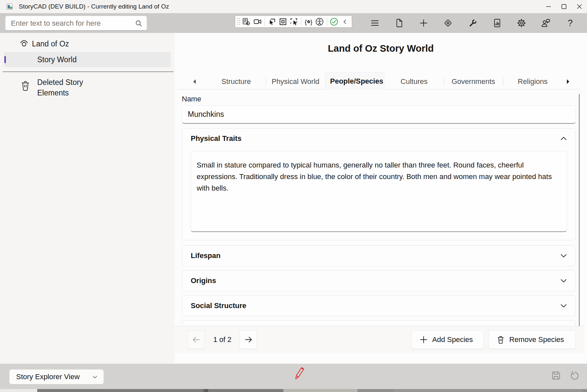 This screenshot has height=392, width=587. I want to click on help-button: ?, so click(570, 23).